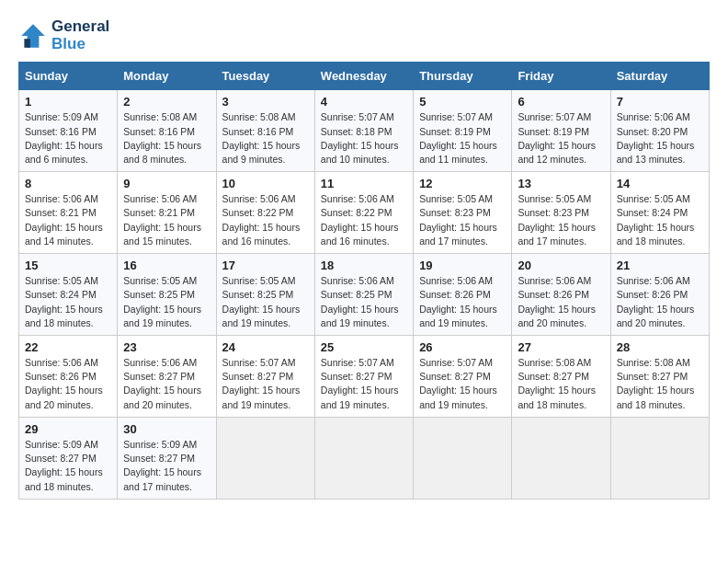 This screenshot has width=728, height=563. I want to click on day-info: Sunrise: 5:06 AM Sunset: 8:25 PM Dayligh…, so click(364, 302).